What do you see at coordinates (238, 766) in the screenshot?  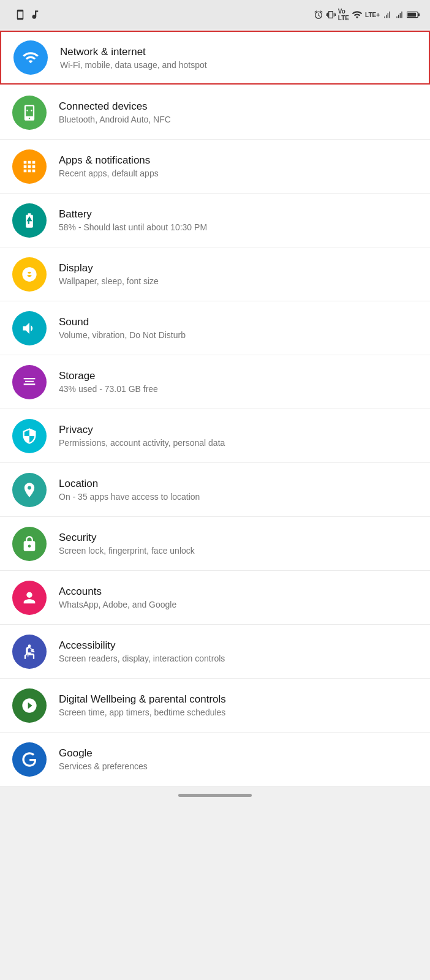 I see `google-subtitle: Services & preferences` at bounding box center [238, 766].